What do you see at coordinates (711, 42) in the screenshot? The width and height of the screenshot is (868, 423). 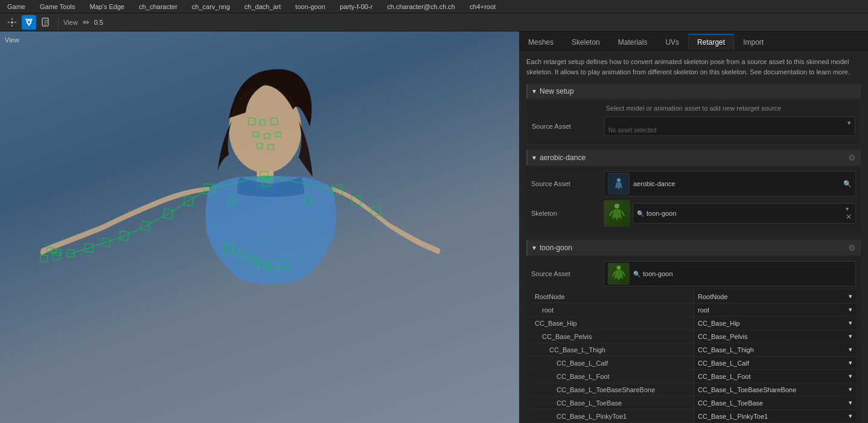 I see `tab-retarget: Retarget` at bounding box center [711, 42].